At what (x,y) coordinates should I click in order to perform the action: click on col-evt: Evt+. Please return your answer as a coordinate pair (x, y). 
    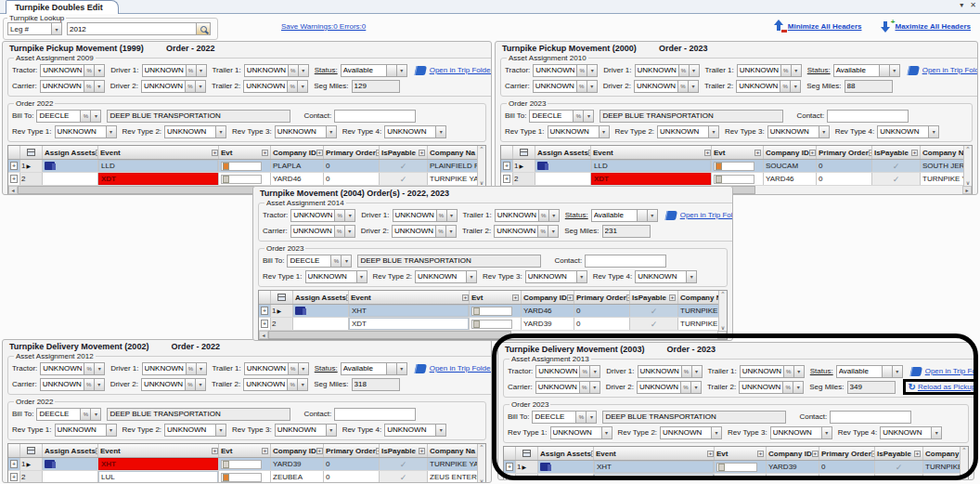
    Looking at the image, I should click on (496, 297).